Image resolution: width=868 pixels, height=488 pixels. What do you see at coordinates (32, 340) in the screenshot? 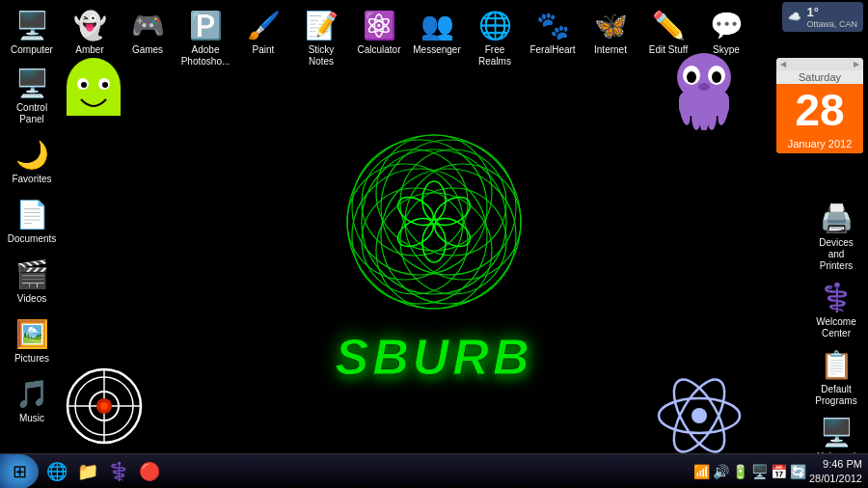
I see `desktop-icon-pictures: 🖼️ Pictures` at bounding box center [32, 340].